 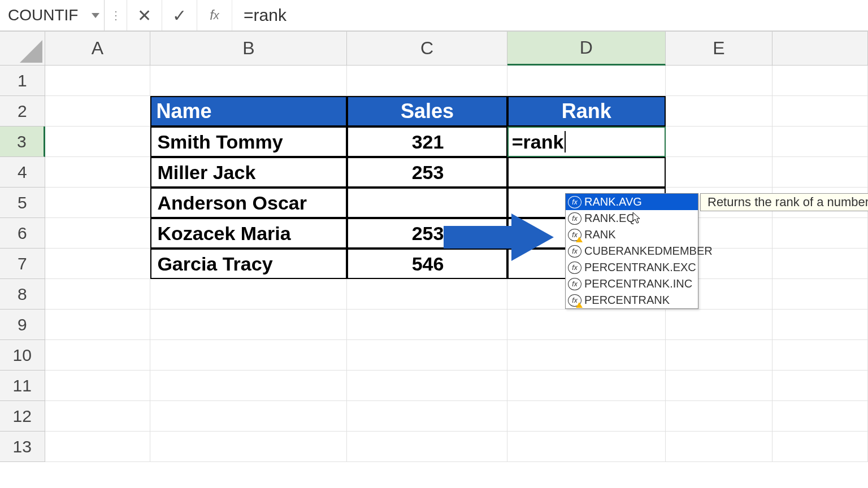 What do you see at coordinates (821, 386) in the screenshot?
I see `cell-F11` at bounding box center [821, 386].